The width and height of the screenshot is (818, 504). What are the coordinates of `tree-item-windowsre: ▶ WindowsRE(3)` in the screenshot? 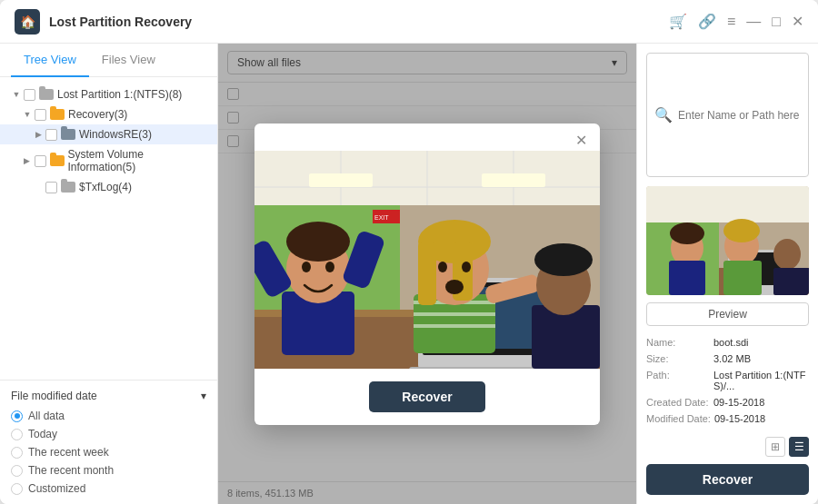 It's located at (109, 134).